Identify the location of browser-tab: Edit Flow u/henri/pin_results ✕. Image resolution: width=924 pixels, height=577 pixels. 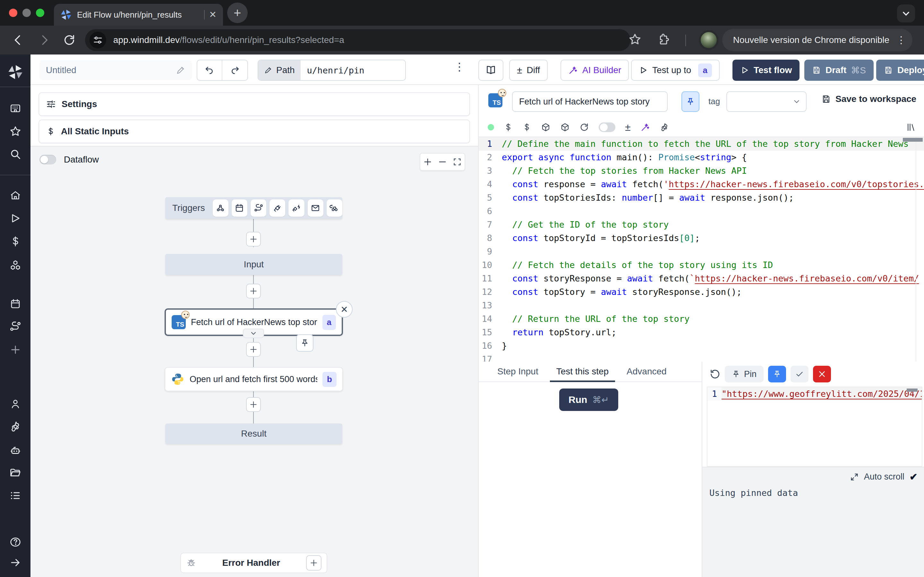
(138, 15).